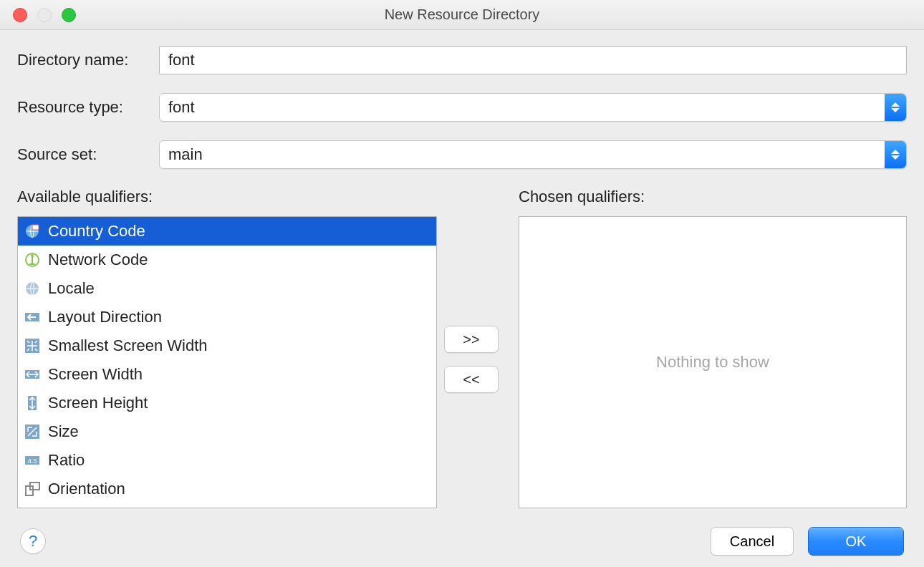 The image size is (924, 567). What do you see at coordinates (227, 374) in the screenshot?
I see `list-item: Screen Width` at bounding box center [227, 374].